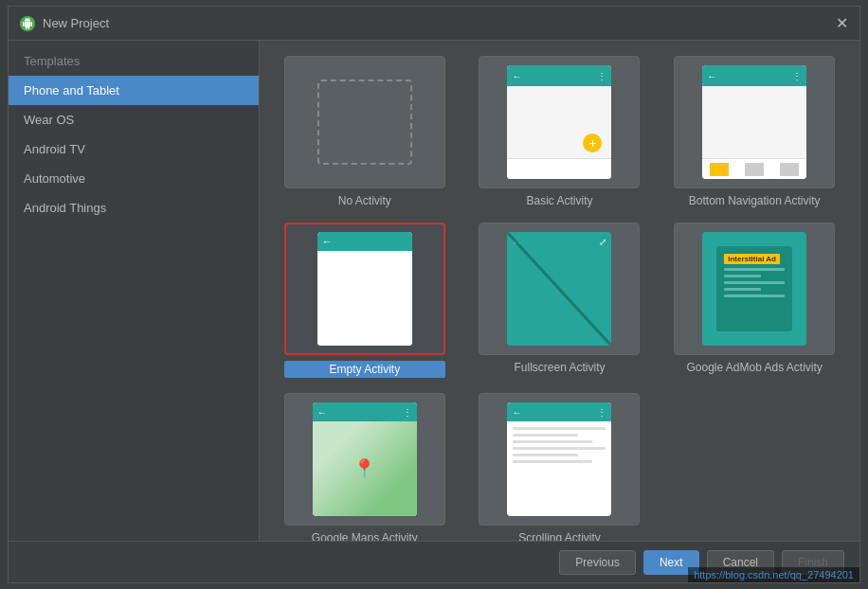 The height and width of the screenshot is (589, 868). I want to click on template-label-empty: Empty Activity, so click(365, 369).